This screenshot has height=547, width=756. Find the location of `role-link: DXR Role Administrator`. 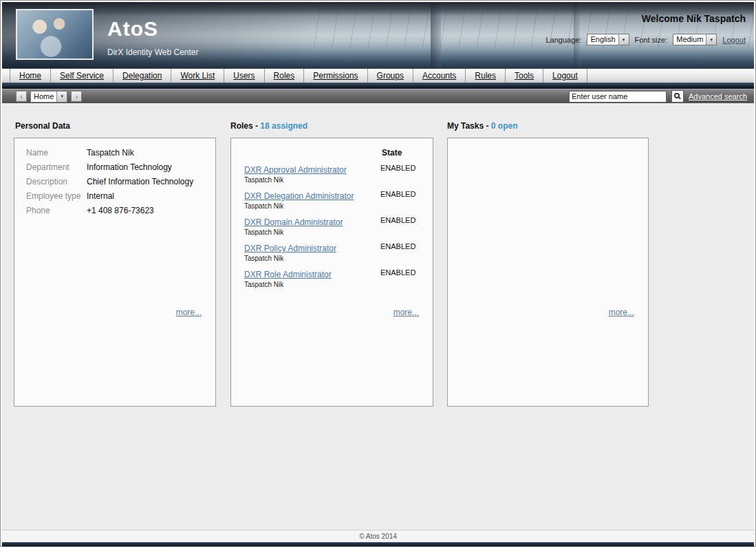

role-link: DXR Role Administrator is located at coordinates (288, 275).